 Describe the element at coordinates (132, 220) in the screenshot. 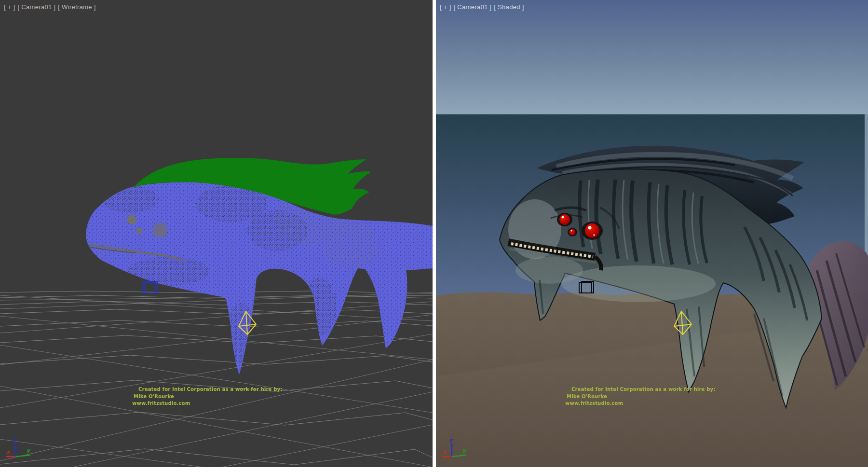

I see `fish-eye-spot` at that location.